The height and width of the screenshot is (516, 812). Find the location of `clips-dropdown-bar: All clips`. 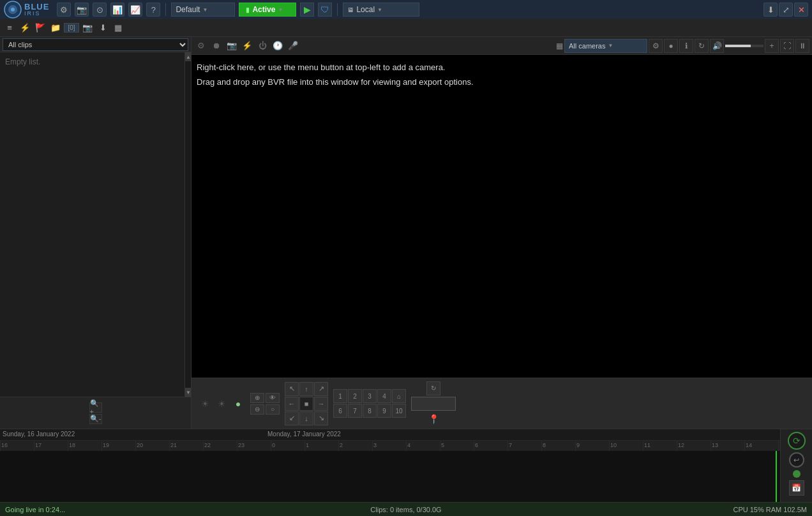

clips-dropdown-bar: All clips is located at coordinates (96, 45).